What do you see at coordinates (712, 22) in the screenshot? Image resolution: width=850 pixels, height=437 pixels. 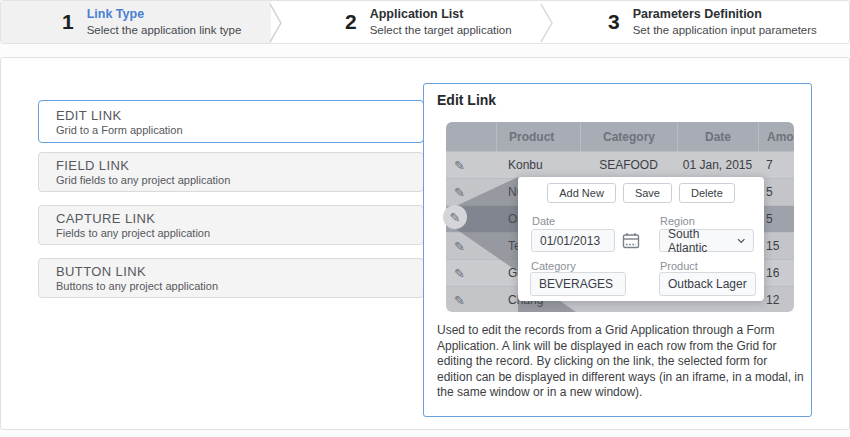 I see `step-parameters-definition: 3 Parameters Definition Set the applicat…` at bounding box center [712, 22].